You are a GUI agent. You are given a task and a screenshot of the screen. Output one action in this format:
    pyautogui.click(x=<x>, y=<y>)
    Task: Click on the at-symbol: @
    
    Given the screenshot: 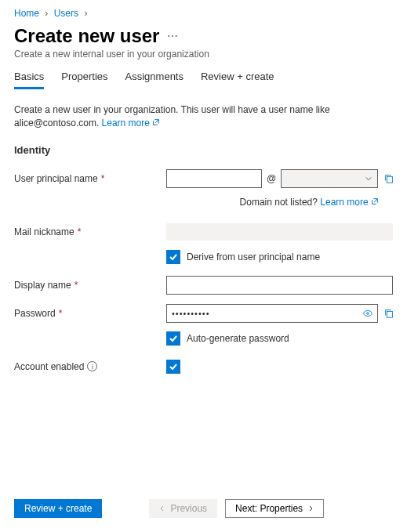 What is the action you would take?
    pyautogui.click(x=271, y=179)
    